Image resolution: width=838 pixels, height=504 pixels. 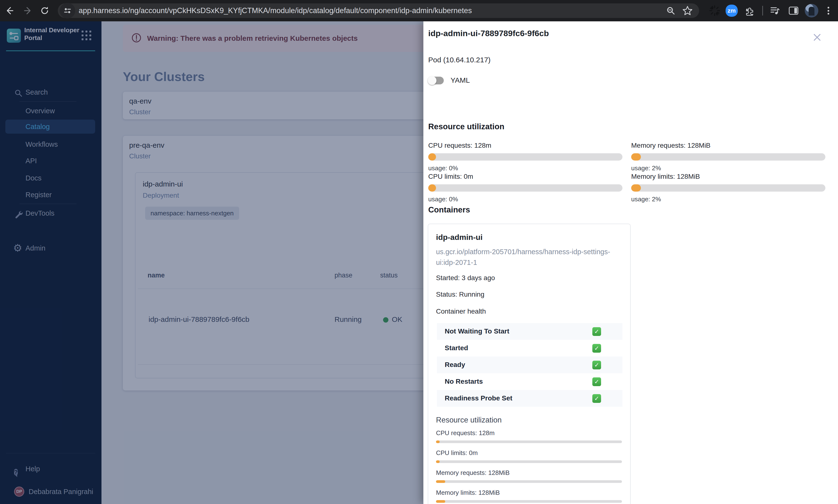 I want to click on zoom-extension-label: zm, so click(x=732, y=11).